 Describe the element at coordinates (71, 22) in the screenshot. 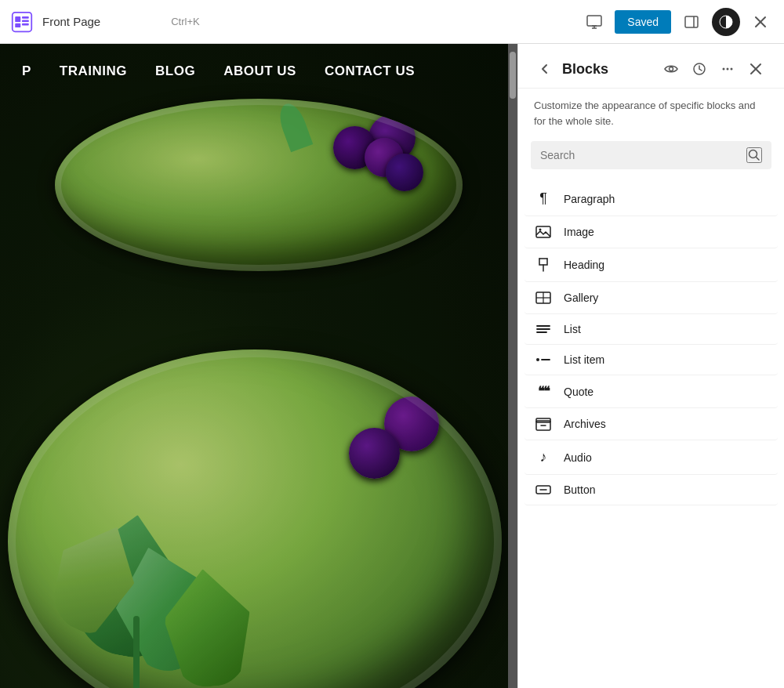

I see `page-title: Front Page` at that location.